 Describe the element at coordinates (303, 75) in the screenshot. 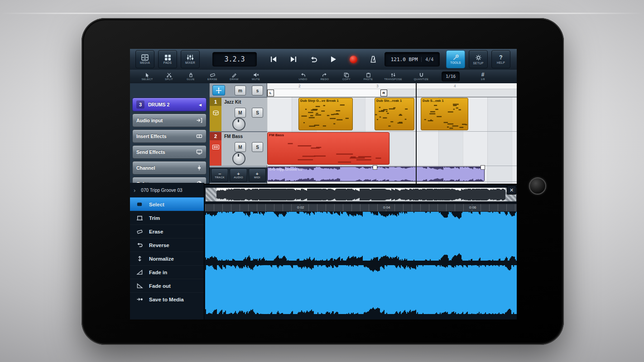

I see `undo-icon` at that location.